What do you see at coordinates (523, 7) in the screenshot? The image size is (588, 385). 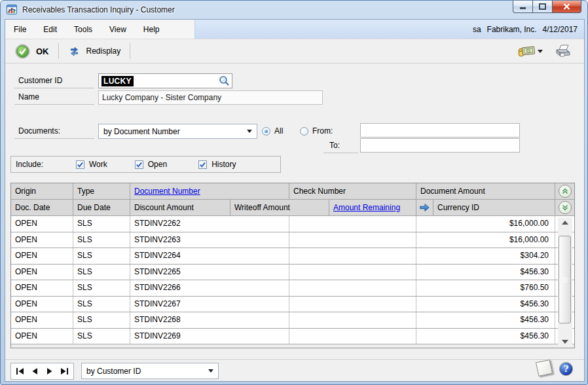 I see `minimize-button` at bounding box center [523, 7].